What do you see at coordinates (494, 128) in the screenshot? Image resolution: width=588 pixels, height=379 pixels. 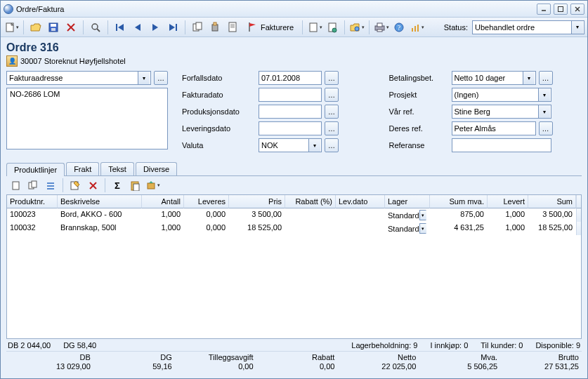 I see `deresref-input` at bounding box center [494, 128].